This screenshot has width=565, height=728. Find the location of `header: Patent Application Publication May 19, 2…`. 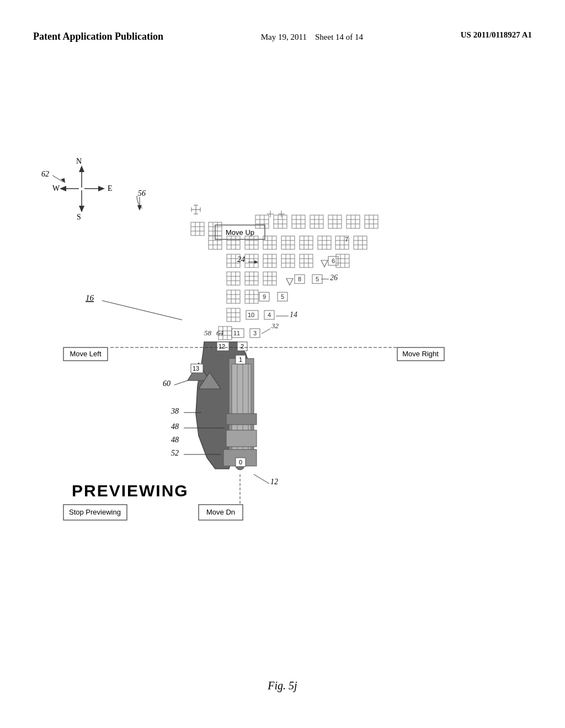

header: Patent Application Publication May 19, 2… is located at coordinates (282, 37).